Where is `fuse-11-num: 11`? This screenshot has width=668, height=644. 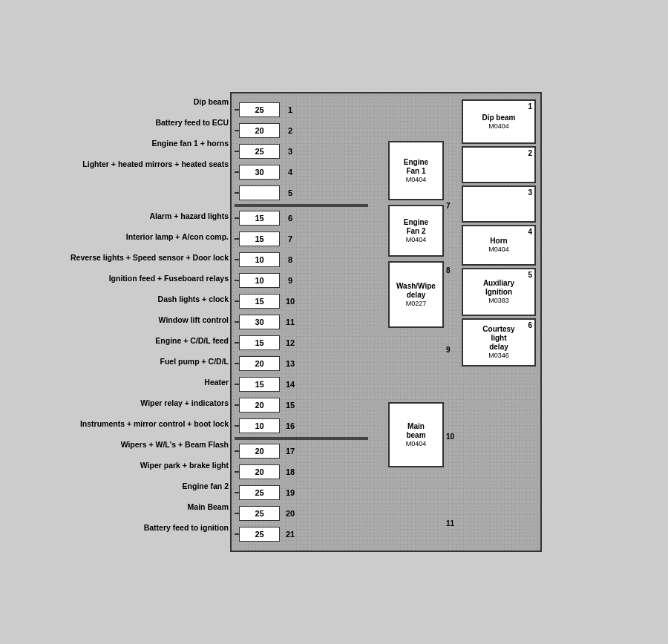 fuse-11-num: 11 is located at coordinates (290, 322).